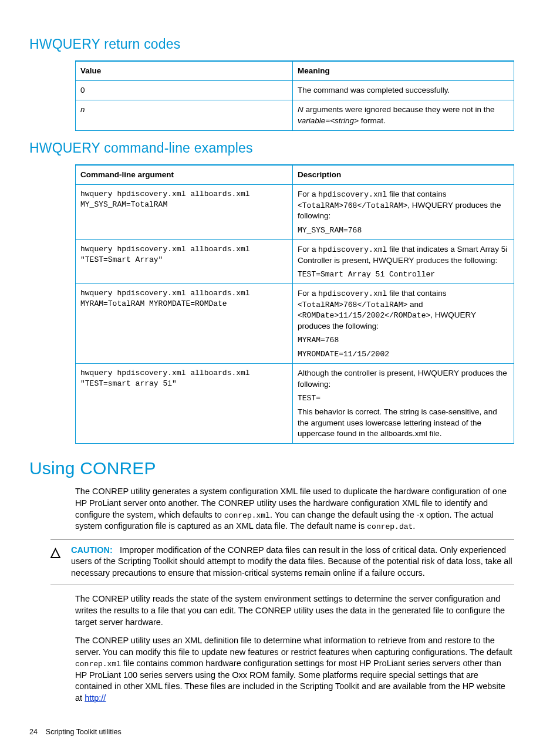  I want to click on caution-text: Improper modification of the CONREP data…, so click(292, 561).